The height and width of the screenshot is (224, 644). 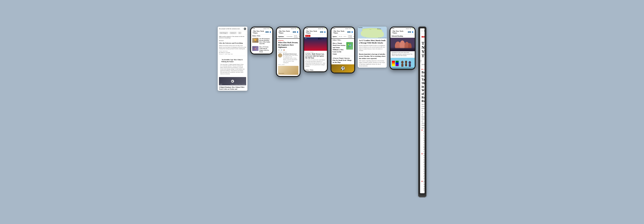 What do you see at coordinates (254, 29) in the screenshot?
I see `status-time: 9:41` at bounding box center [254, 29].